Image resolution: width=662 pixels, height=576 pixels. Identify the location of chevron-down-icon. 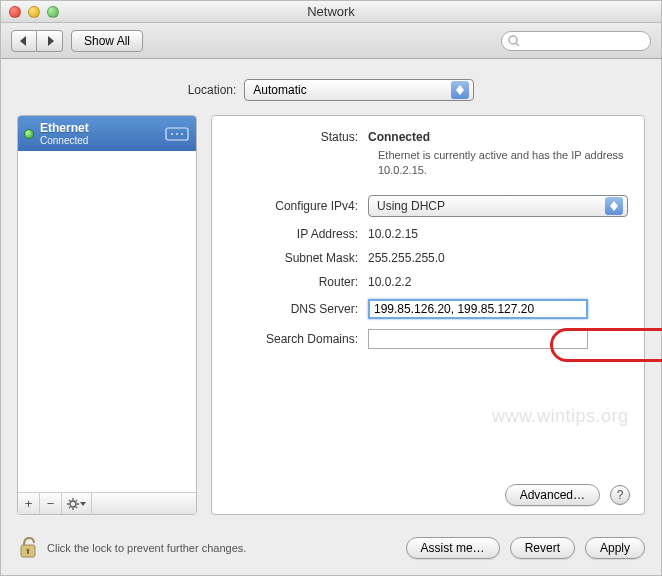
(83, 504).